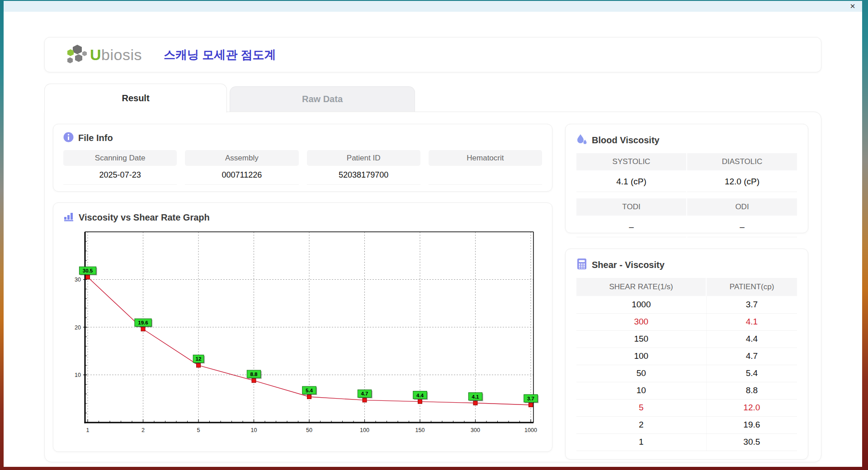 This screenshot has height=470, width=868. I want to click on svg-text: 19.6, so click(143, 323).